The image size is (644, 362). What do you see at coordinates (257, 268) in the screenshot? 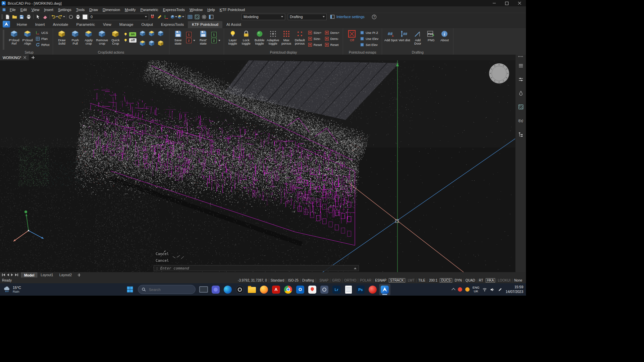
I see `command-input: Enter command` at bounding box center [257, 268].